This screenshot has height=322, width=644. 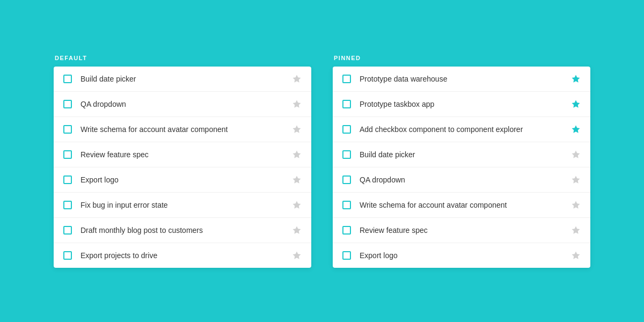 What do you see at coordinates (182, 255) in the screenshot?
I see `task-row: Export projects to drive` at bounding box center [182, 255].